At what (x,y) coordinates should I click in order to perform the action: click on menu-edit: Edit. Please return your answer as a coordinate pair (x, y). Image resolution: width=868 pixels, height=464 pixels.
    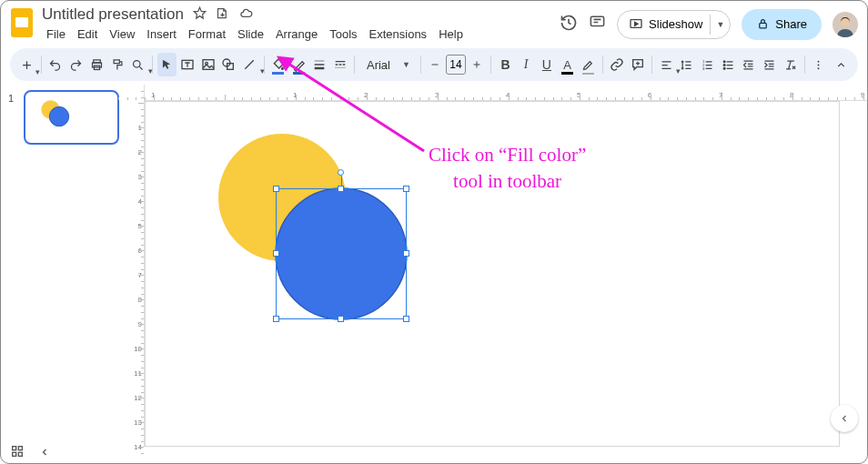
    Looking at the image, I should click on (87, 35).